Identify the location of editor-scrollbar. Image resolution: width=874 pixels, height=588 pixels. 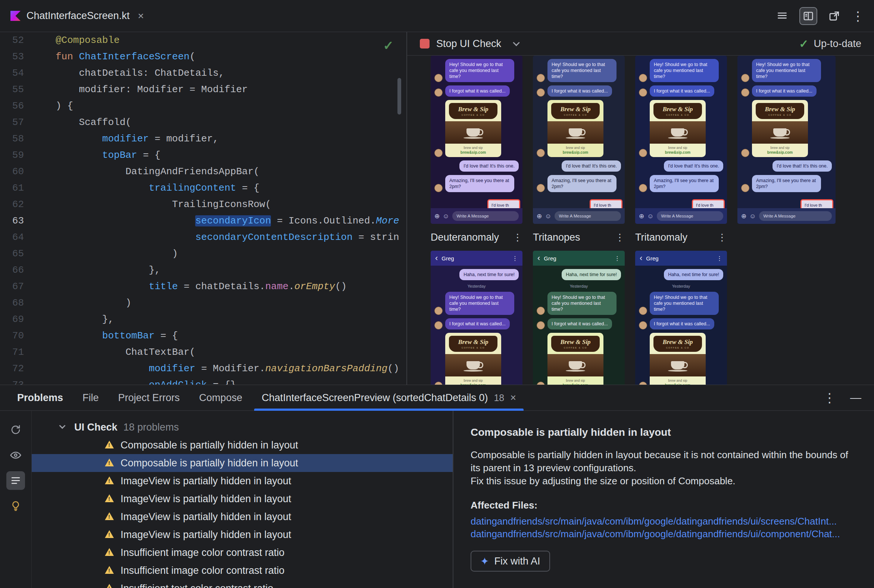
(399, 96).